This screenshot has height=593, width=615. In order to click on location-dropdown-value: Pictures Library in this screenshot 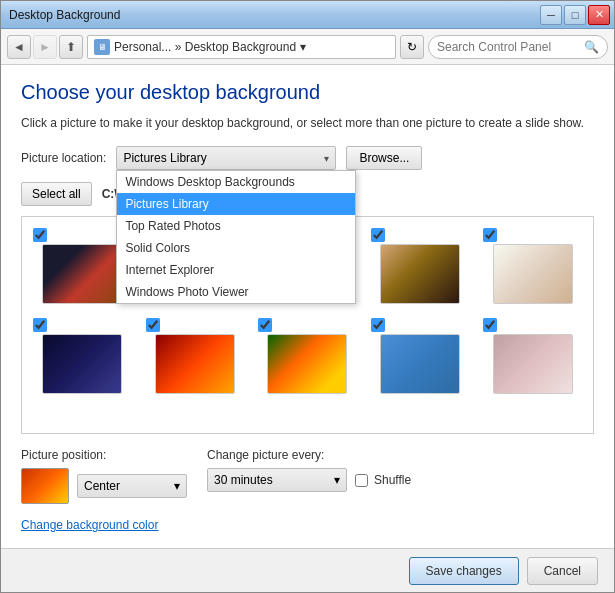, I will do `click(164, 158)`.